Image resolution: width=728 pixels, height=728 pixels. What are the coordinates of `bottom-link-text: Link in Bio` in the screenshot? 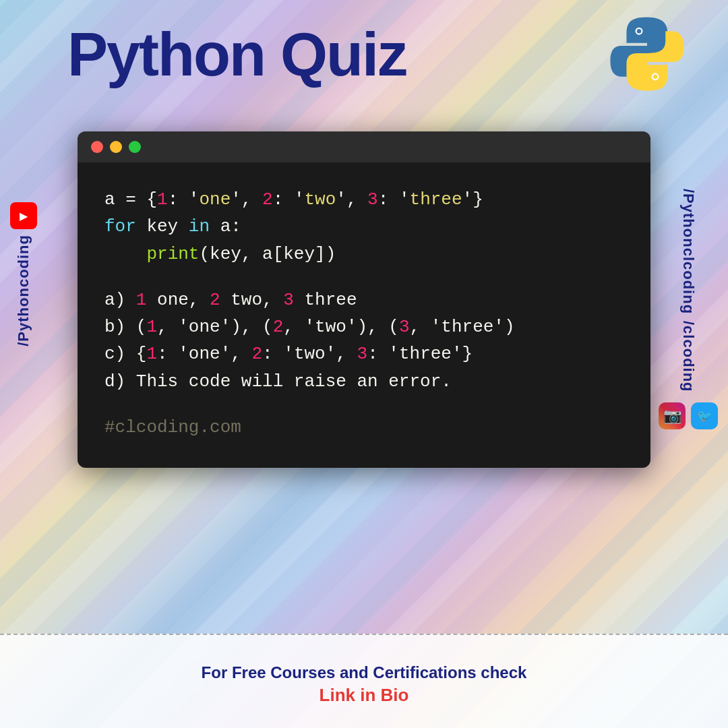 It's located at (364, 696).